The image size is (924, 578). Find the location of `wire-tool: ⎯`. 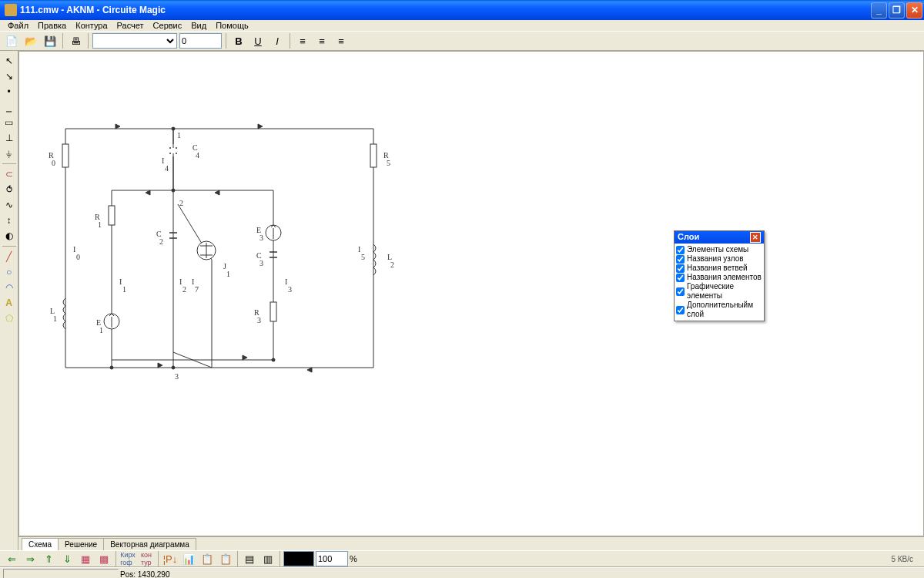

wire-tool: ⎯ is located at coordinates (9, 107).